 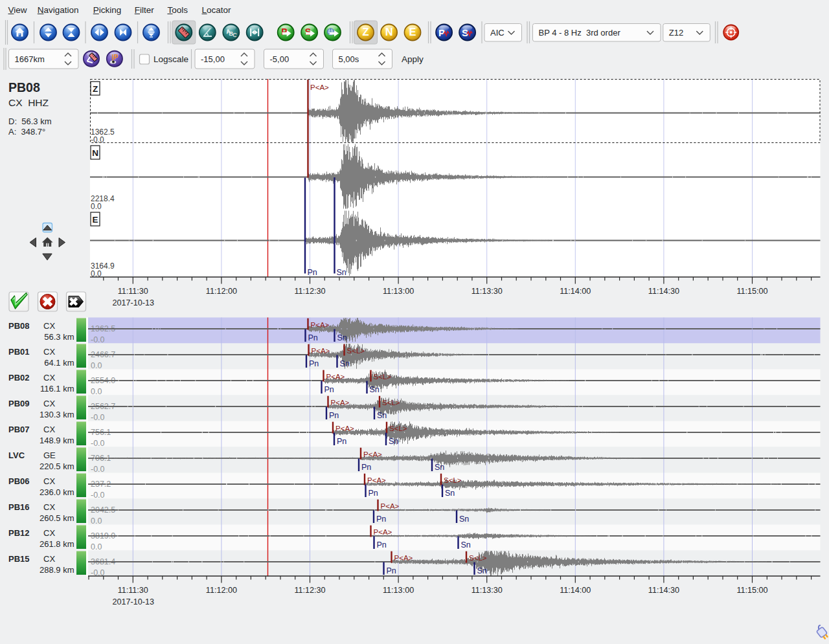 I want to click on svg-text: Z12, so click(x=676, y=32).